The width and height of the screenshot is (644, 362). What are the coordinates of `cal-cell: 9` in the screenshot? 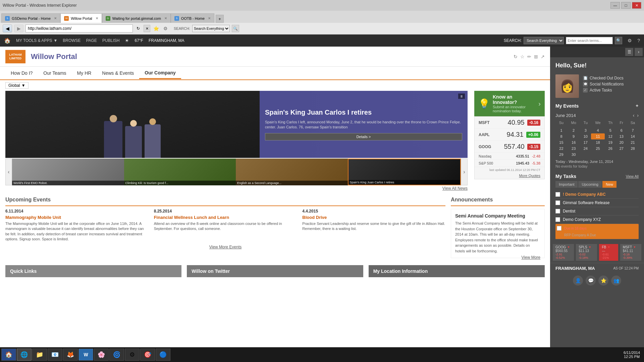 It's located at (574, 136).